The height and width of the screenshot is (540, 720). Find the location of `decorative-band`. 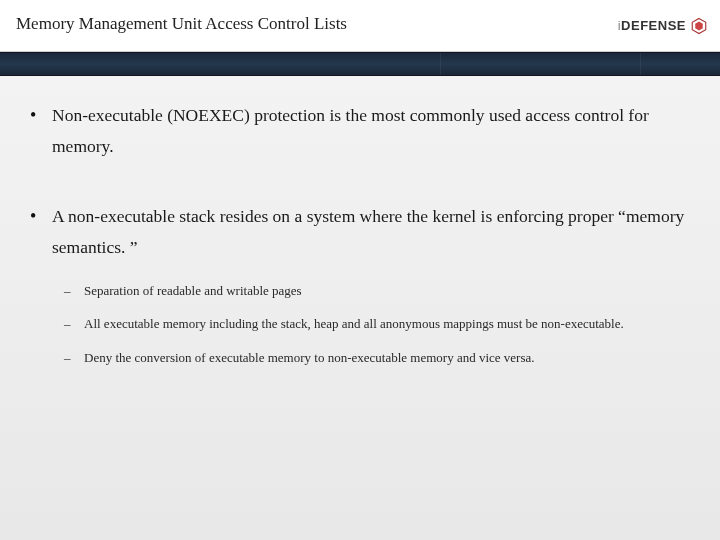

decorative-band is located at coordinates (360, 64).